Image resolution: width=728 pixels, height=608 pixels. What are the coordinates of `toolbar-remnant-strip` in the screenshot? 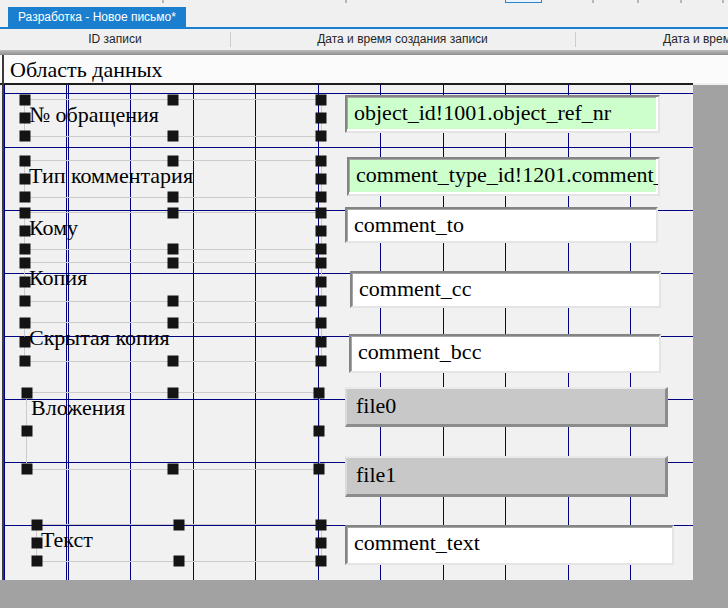 It's located at (364, 4).